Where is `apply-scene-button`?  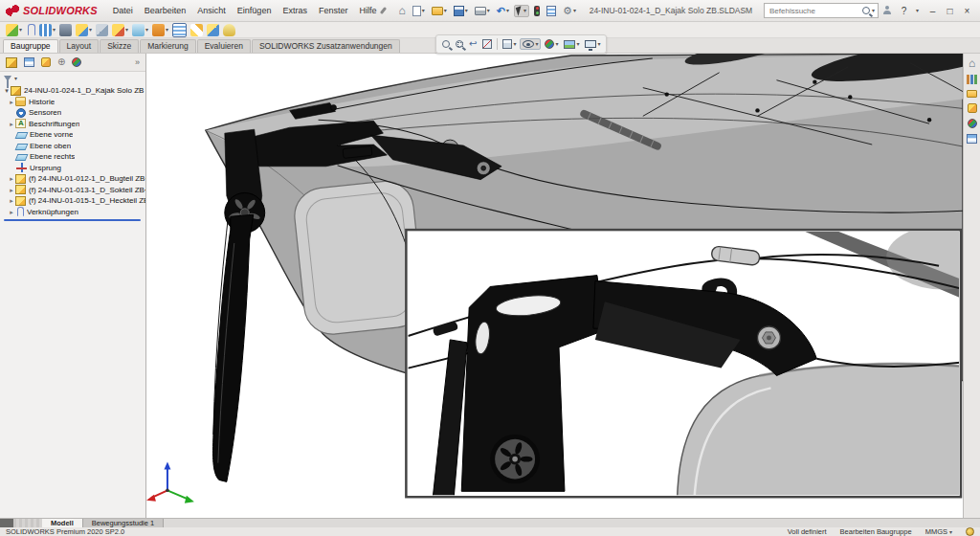 apply-scene-button is located at coordinates (571, 44).